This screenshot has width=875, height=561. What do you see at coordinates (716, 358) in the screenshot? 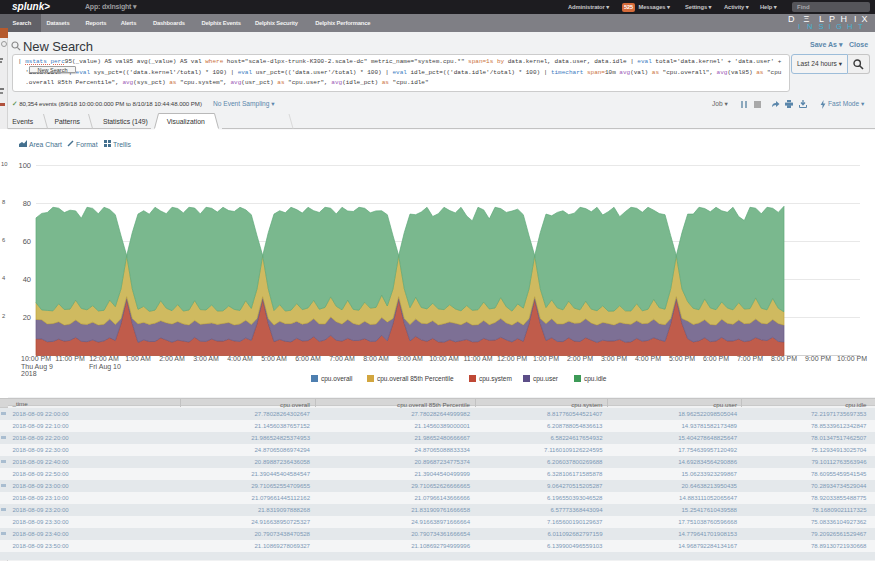
I see `svg-text: 6:00 PM` at bounding box center [716, 358].